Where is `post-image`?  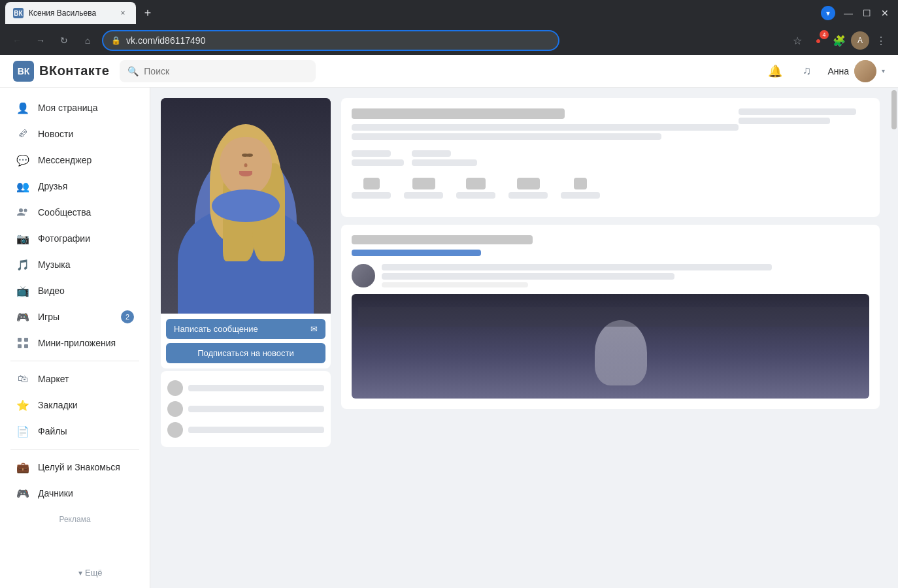
post-image is located at coordinates (610, 346).